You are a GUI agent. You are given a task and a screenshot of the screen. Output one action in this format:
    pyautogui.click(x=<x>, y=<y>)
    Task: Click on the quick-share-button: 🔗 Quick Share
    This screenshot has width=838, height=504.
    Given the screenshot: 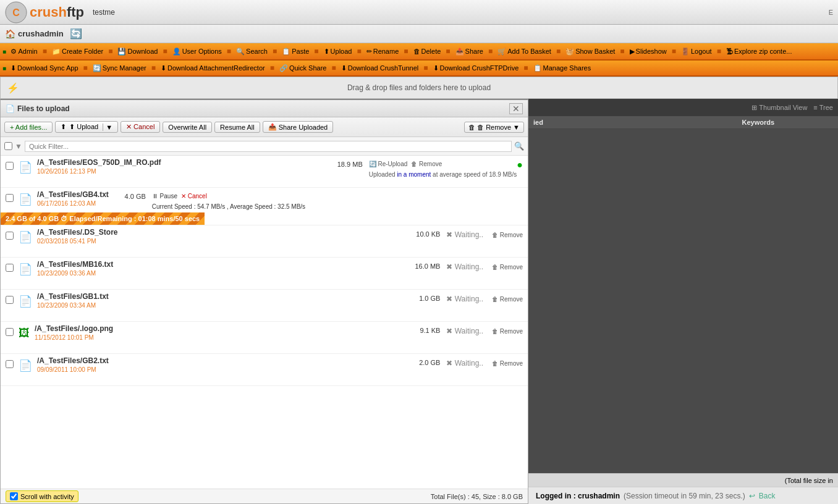 What is the action you would take?
    pyautogui.click(x=303, y=68)
    